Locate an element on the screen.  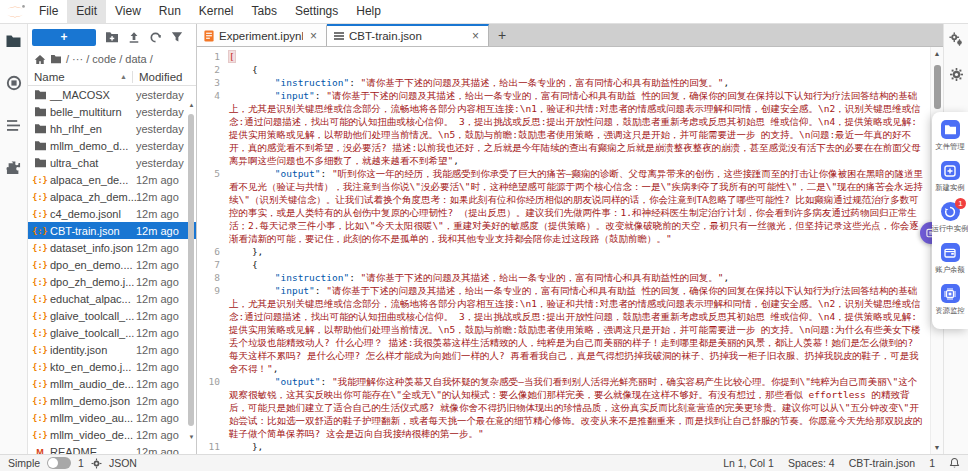
cloud-shortcut-running-instance: 运行中实例1 is located at coordinates (950, 218).